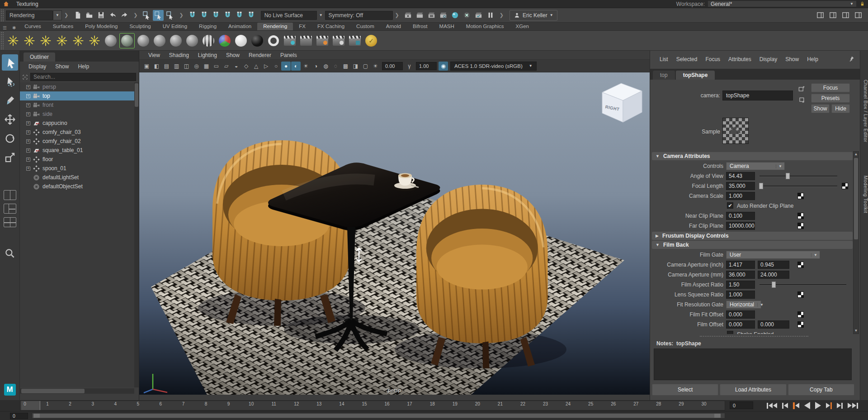 The height and width of the screenshot is (420, 868). I want to click on frame-tick-14: 14, so click(342, 404).